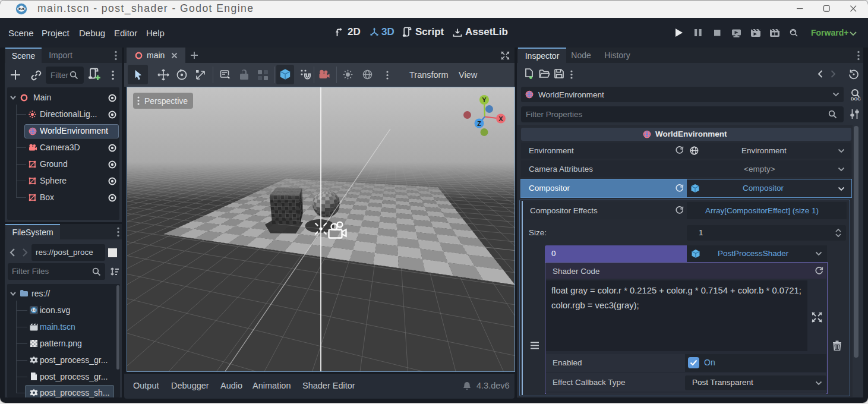 This screenshot has height=404, width=868. Describe the element at coordinates (856, 99) in the screenshot. I see `svg-text: DOC` at that location.